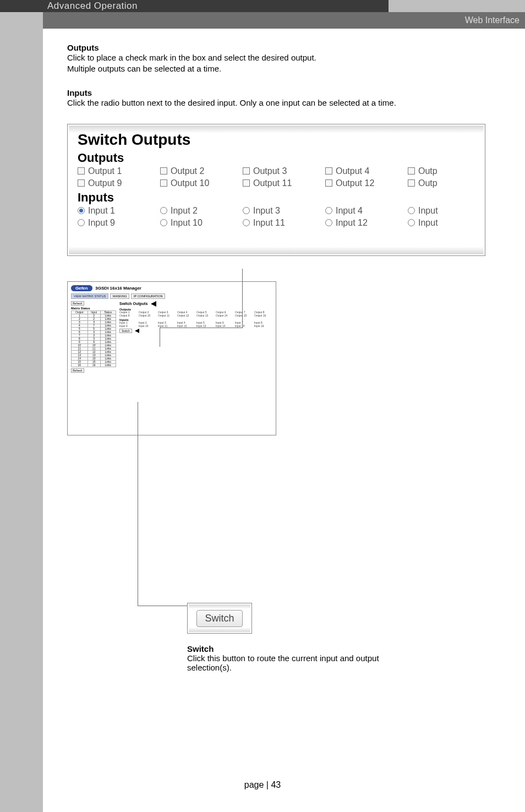  I want to click on switch-caption: Switch Click this button to route the cu…, so click(305, 658).